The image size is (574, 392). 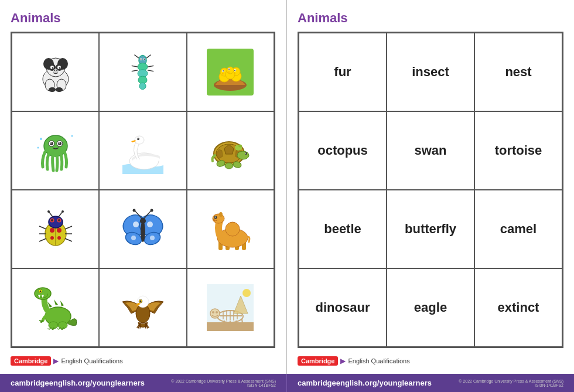 What do you see at coordinates (343, 361) in the screenshot?
I see `chevron-icon-right: ▶` at bounding box center [343, 361].